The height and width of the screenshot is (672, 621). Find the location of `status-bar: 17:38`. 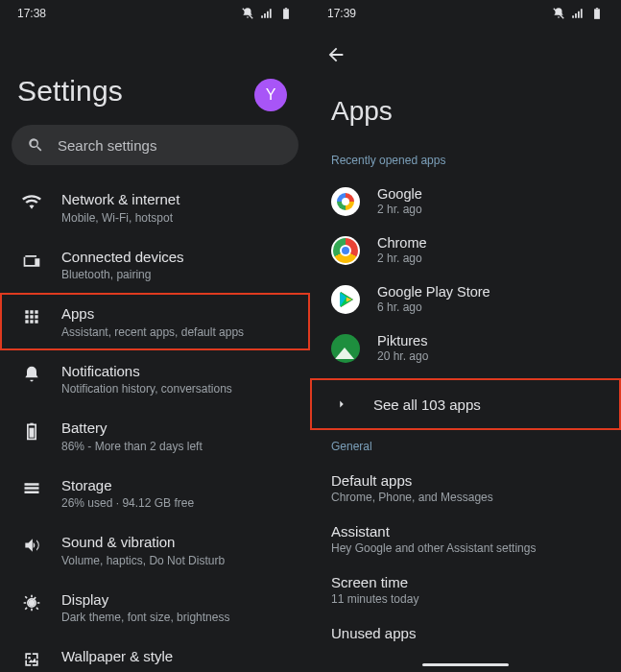

status-bar: 17:38 is located at coordinates (155, 13).